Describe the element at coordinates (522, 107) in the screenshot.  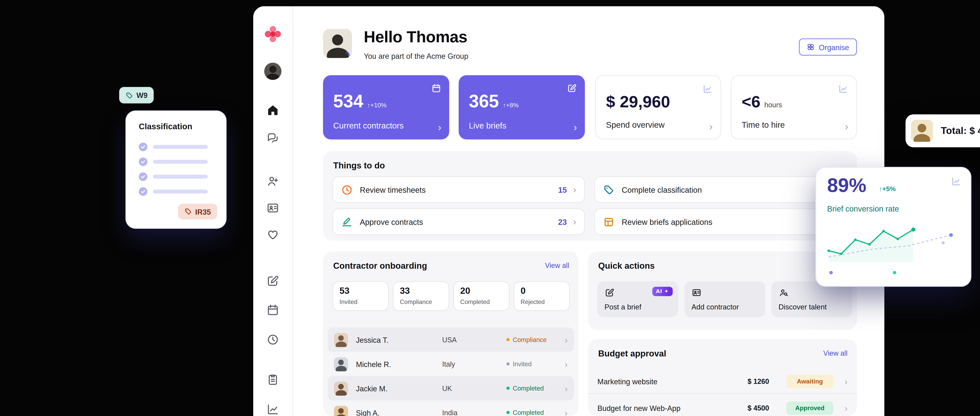
I see `stat-card-live-briefs: 365 ↑+8% Live briefs ›` at that location.